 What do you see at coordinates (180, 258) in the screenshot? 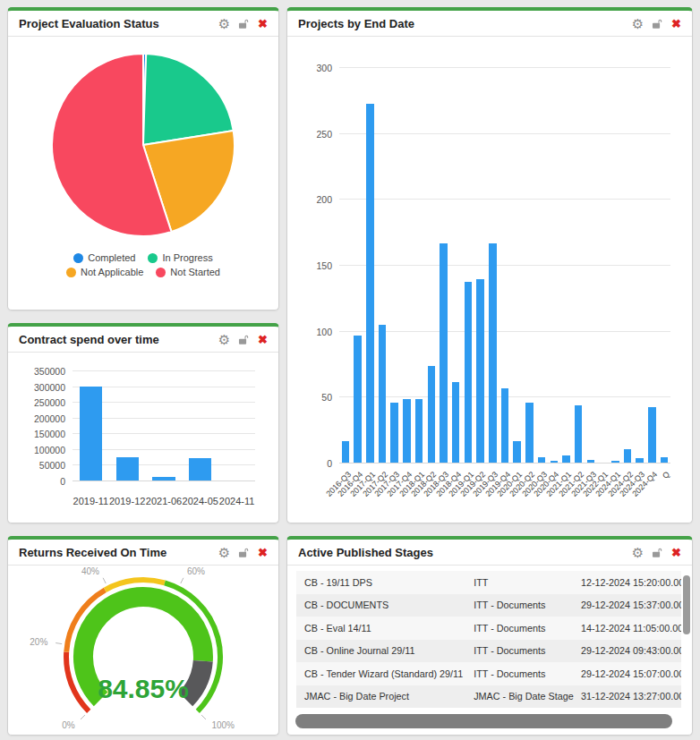
I see `legend-item-in-progress: In Progress` at bounding box center [180, 258].